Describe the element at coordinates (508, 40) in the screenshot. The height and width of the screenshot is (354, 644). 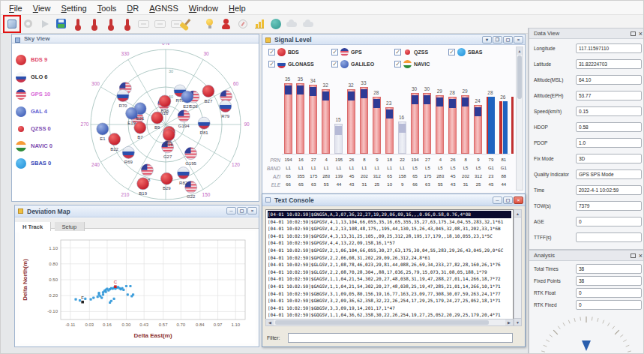
I see `signal-maximize-button: ▢` at that location.